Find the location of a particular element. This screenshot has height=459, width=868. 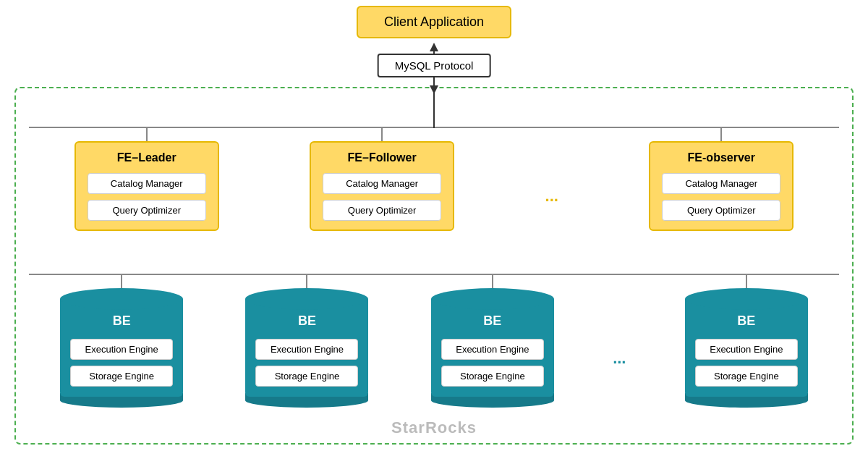

be-4-body: BE Execution Engine Storage Engine is located at coordinates (746, 348).